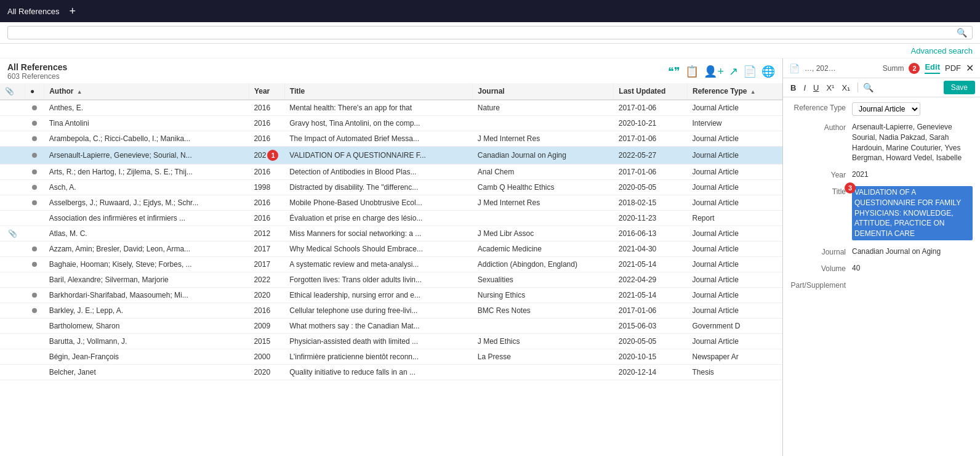  What do you see at coordinates (392, 173) in the screenshot?
I see `table-row: Arts, R.; den Hartog, I.; Zijlema, S. E.…` at bounding box center [392, 173].